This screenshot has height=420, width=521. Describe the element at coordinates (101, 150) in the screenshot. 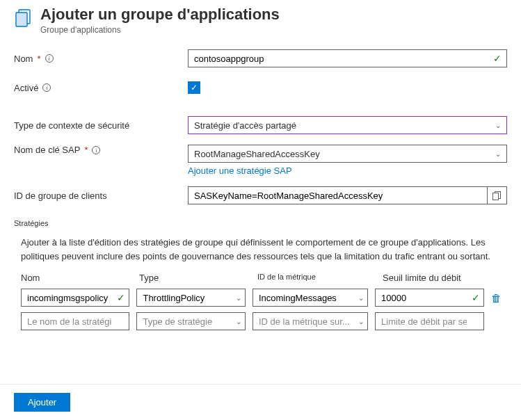

I see `label-sap-key: Nom de clé SAP*i` at that location.